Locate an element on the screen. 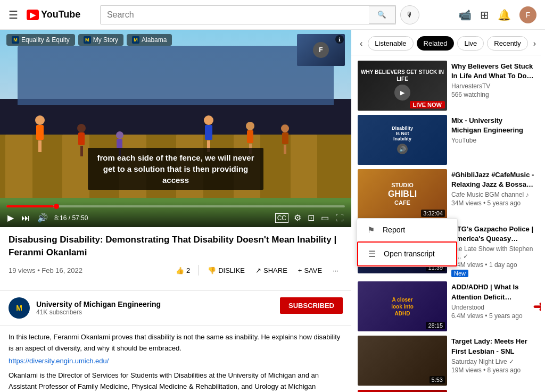  related-info: MTG's Gazpacho Police | America's Queasy… is located at coordinates (493, 250).